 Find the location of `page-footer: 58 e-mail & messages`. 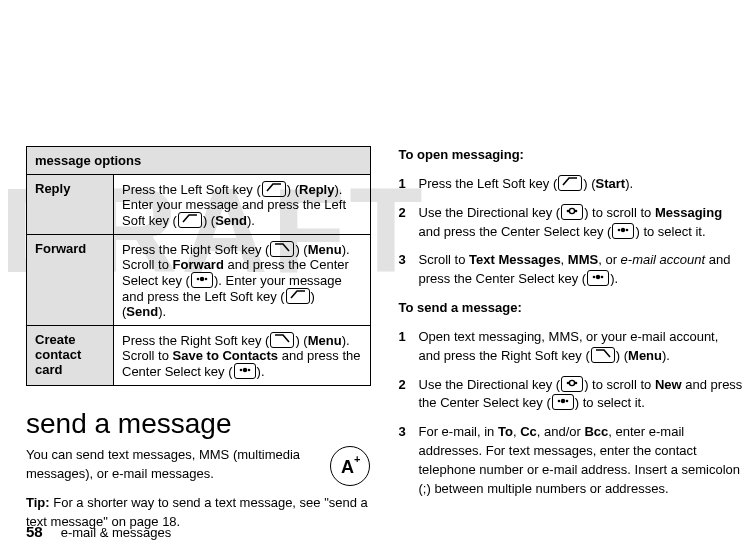

page-footer: 58 e-mail & messages is located at coordinates (98, 532).